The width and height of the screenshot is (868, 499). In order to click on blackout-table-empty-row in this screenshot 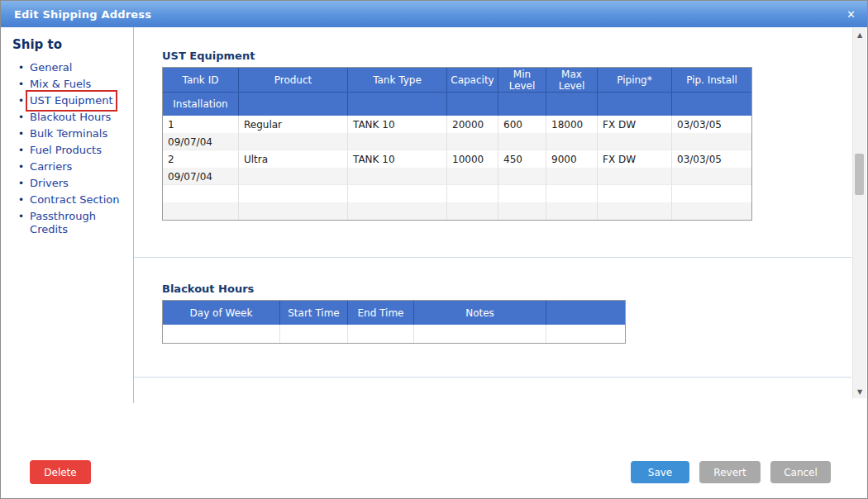, I will do `click(393, 334)`.